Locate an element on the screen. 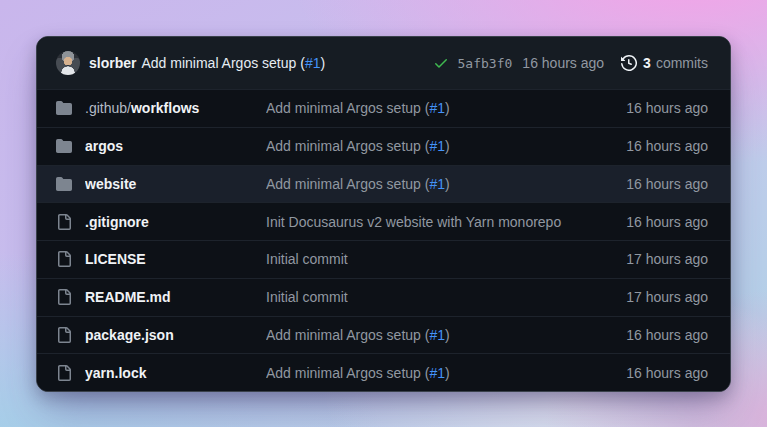 The width and height of the screenshot is (767, 427). file-name-text: website is located at coordinates (110, 184).